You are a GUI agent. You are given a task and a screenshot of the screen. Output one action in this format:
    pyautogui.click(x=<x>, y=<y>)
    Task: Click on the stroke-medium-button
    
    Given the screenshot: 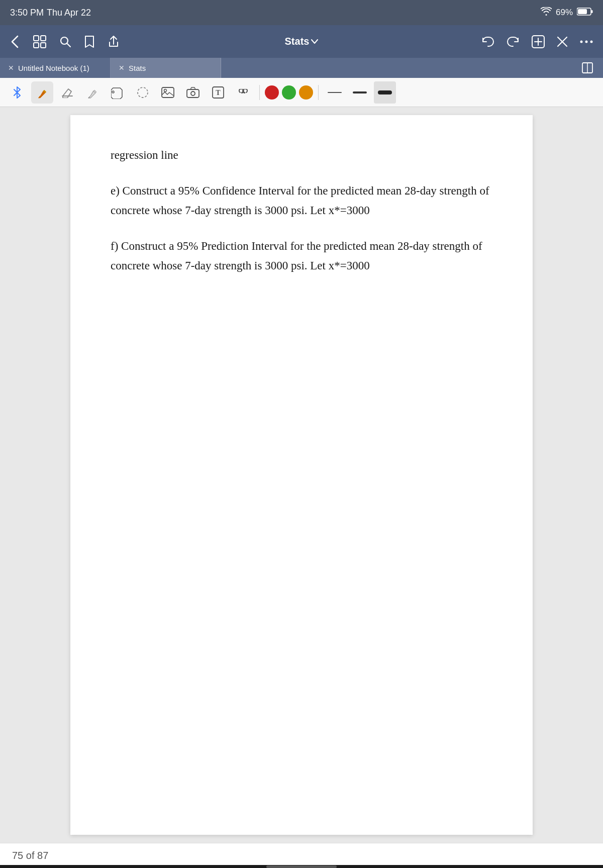 What is the action you would take?
    pyautogui.click(x=360, y=92)
    